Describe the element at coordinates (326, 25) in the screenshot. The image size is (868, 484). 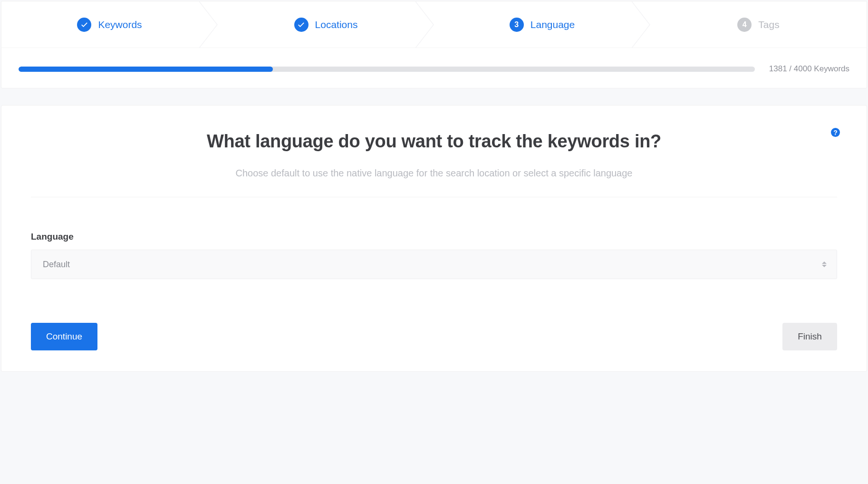
I see `step-locations: Locations` at that location.